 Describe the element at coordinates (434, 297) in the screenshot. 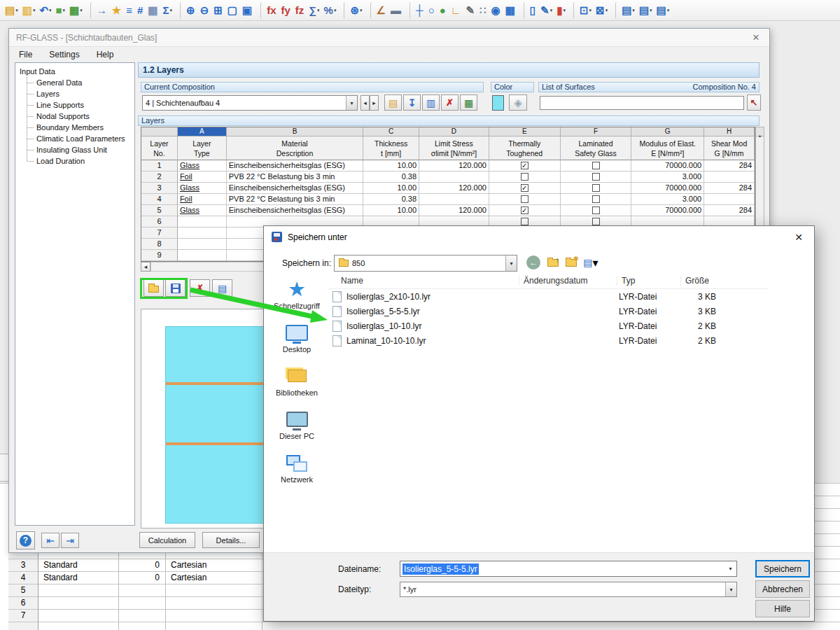

I see `file-name: Isolierglas_2x10-10.lyr` at that location.